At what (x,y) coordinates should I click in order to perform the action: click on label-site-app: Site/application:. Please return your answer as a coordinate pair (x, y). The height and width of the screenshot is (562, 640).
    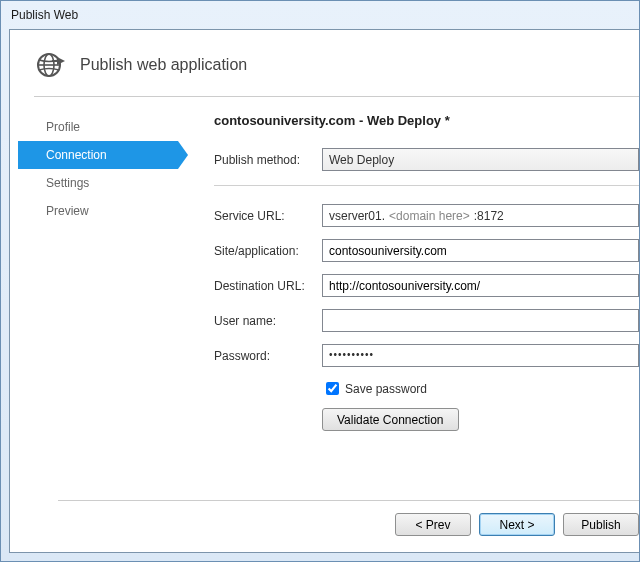
    Looking at the image, I should click on (268, 251).